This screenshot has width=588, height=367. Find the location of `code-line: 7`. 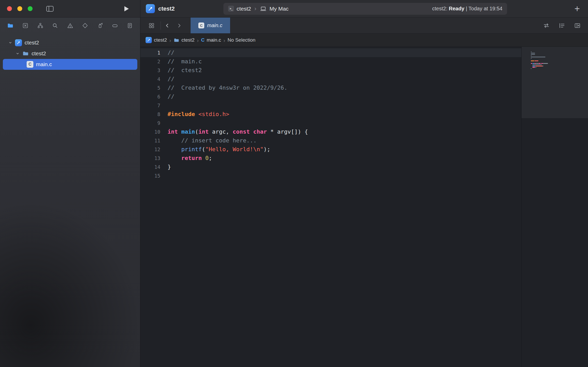

code-line: 7 is located at coordinates (331, 105).